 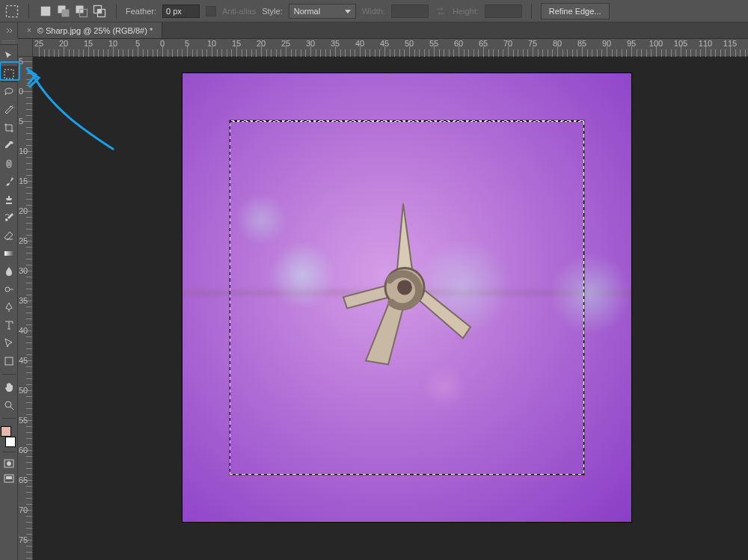 What do you see at coordinates (730, 43) in the screenshot?
I see `ruler-label: 115` at bounding box center [730, 43].